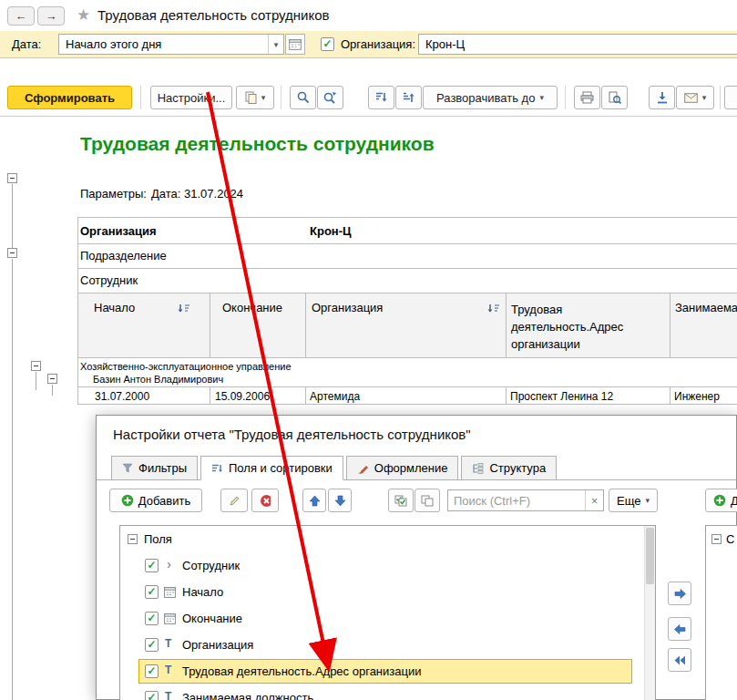 Image resolution: width=737 pixels, height=700 pixels. I want to click on data-cell: Артемида, so click(335, 396).